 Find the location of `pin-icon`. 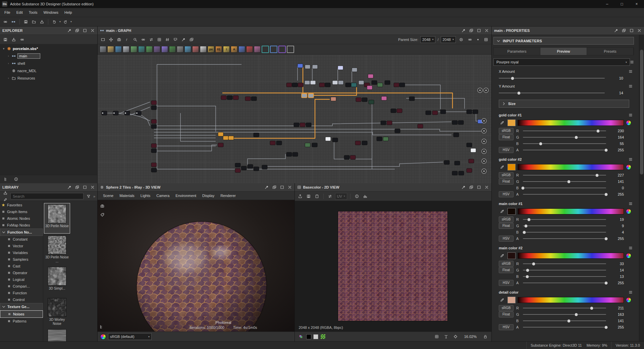

pin-icon is located at coordinates (69, 187).